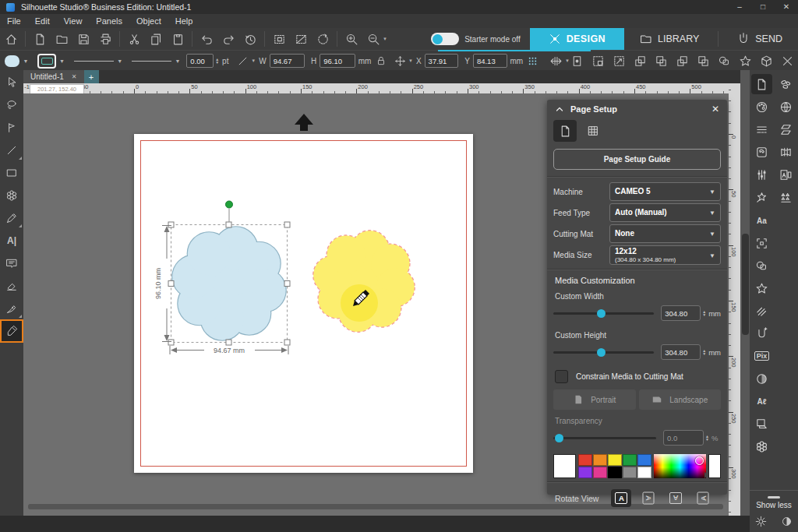 This screenshot has height=532, width=798. What do you see at coordinates (703, 61) in the screenshot?
I see `send-backward-icon` at bounding box center [703, 61].